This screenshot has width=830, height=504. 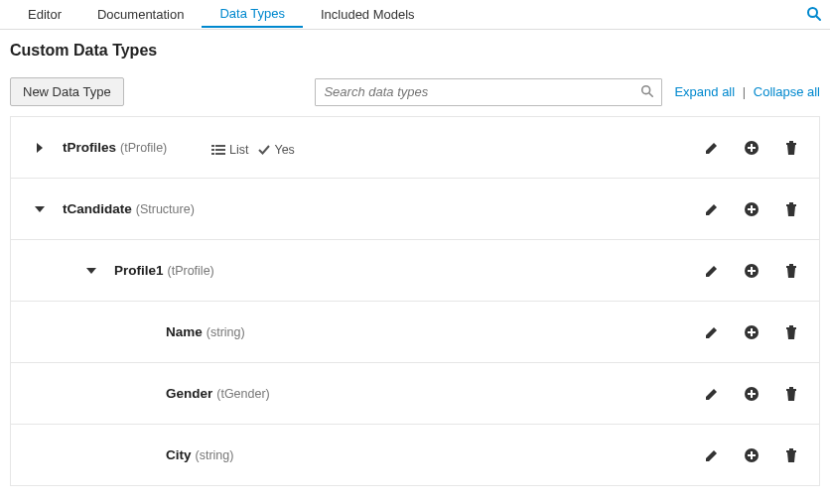 What do you see at coordinates (415, 209) in the screenshot?
I see `data-type-row: tCandidate (Structure)` at bounding box center [415, 209].